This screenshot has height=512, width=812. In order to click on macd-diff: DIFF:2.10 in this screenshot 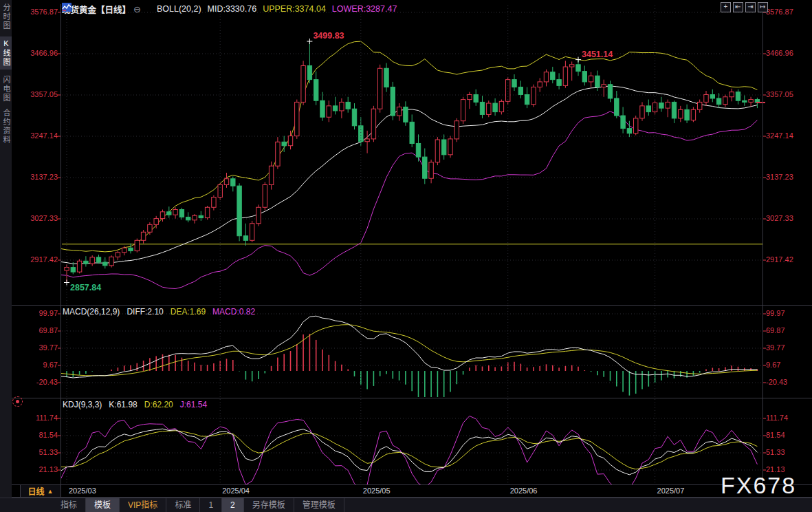, I will do `click(144, 312)`.